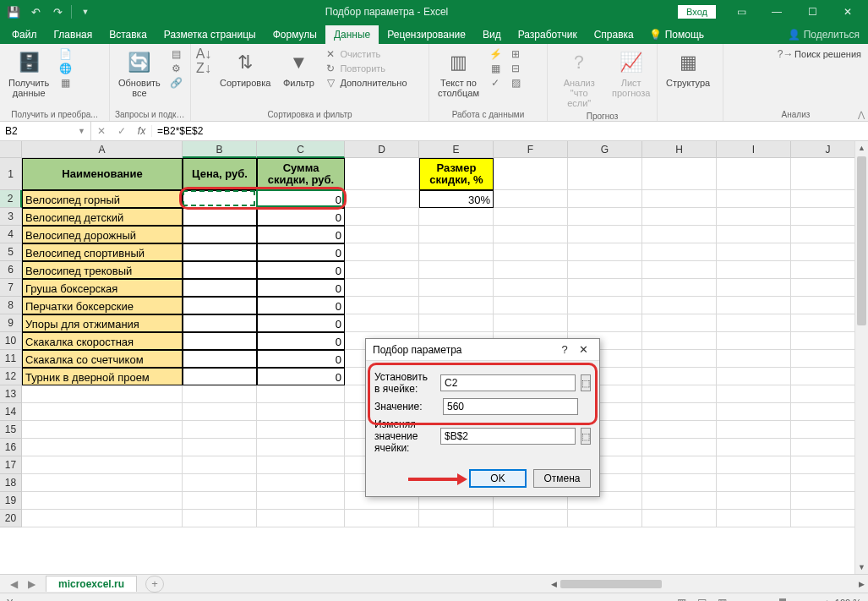 Image resolution: width=868 pixels, height=601 pixels. What do you see at coordinates (456, 199) in the screenshot?
I see `percent-cell: 30%` at bounding box center [456, 199].